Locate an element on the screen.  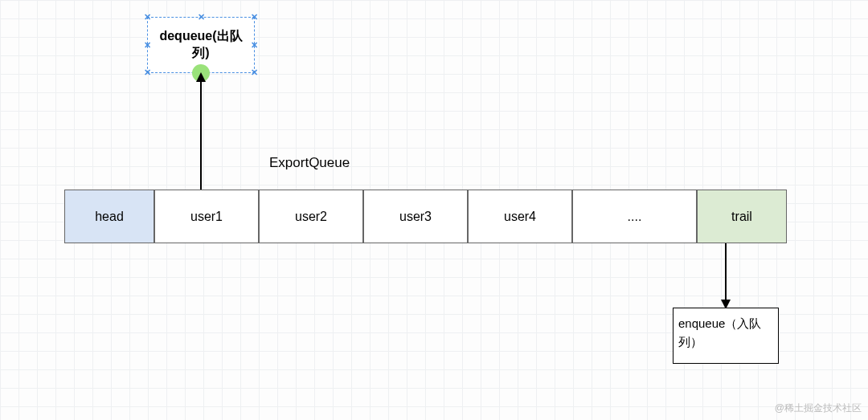
cell-user3: user3 is located at coordinates (416, 217).